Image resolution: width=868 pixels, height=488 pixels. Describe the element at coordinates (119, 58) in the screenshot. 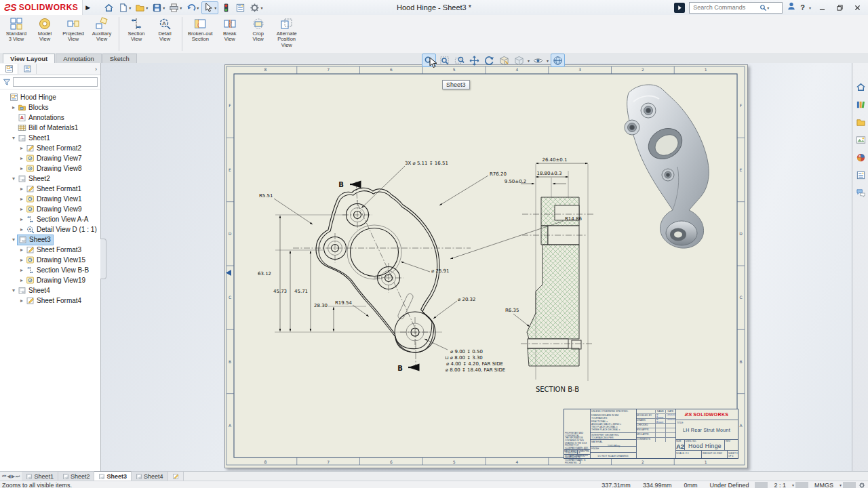

I see `tab-sketch: Sketch` at that location.